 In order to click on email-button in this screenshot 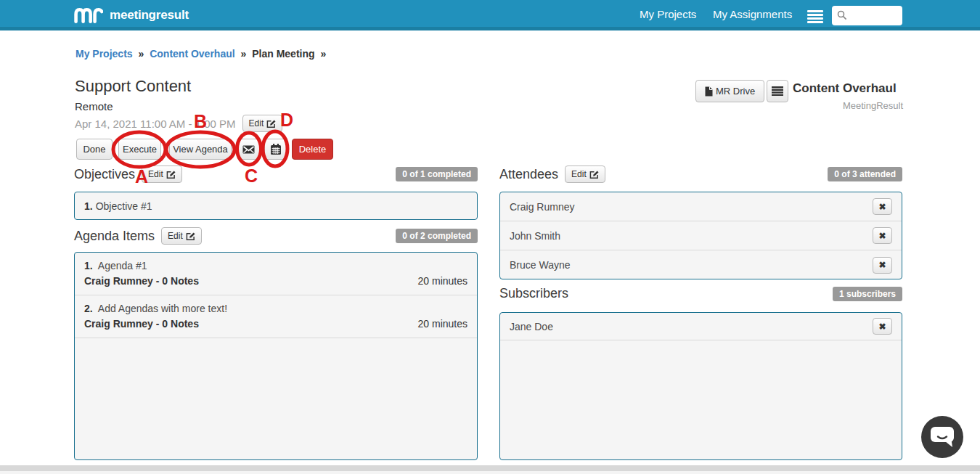, I will do `click(248, 150)`.